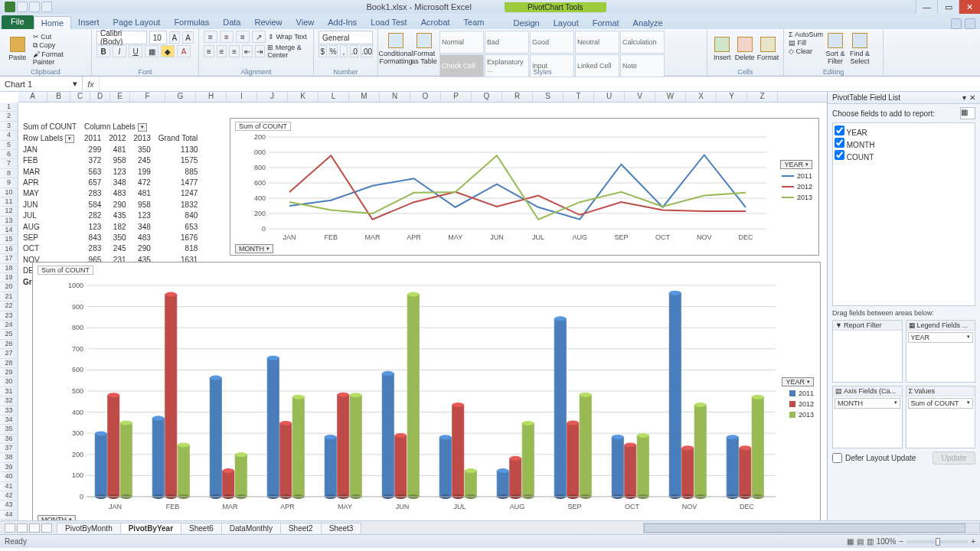 This screenshot has width=980, height=551. What do you see at coordinates (579, 96) in the screenshot?
I see `col-header: T` at bounding box center [579, 96].